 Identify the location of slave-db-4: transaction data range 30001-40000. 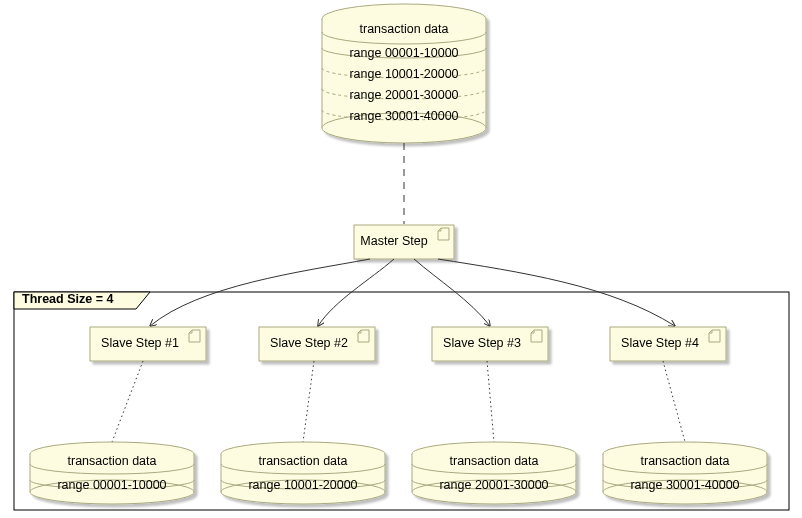
(685, 473).